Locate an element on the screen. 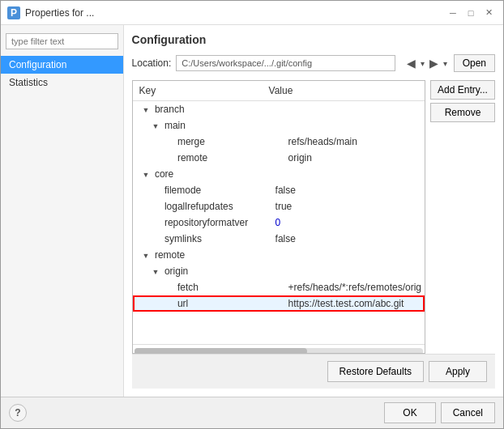  hscroll-track is located at coordinates (279, 351).